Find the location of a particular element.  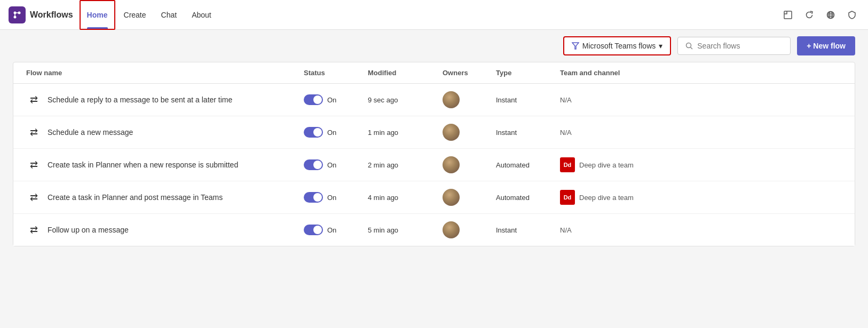

nav-right-icons is located at coordinates (820, 15).